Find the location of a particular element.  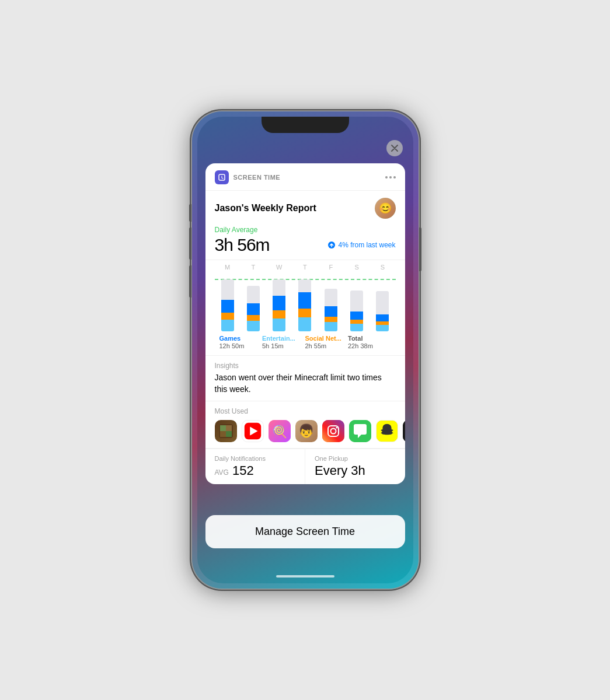

home-indicator is located at coordinates (305, 576).